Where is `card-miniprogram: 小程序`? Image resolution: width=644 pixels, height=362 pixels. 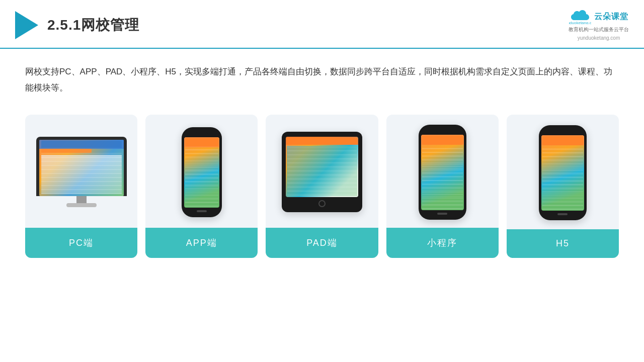 card-miniprogram: 小程序 is located at coordinates (443, 186).